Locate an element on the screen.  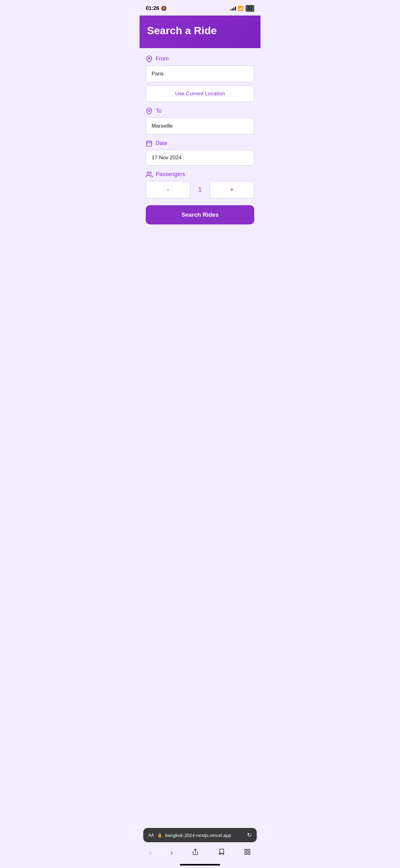
decrement-button: - is located at coordinates (168, 190).